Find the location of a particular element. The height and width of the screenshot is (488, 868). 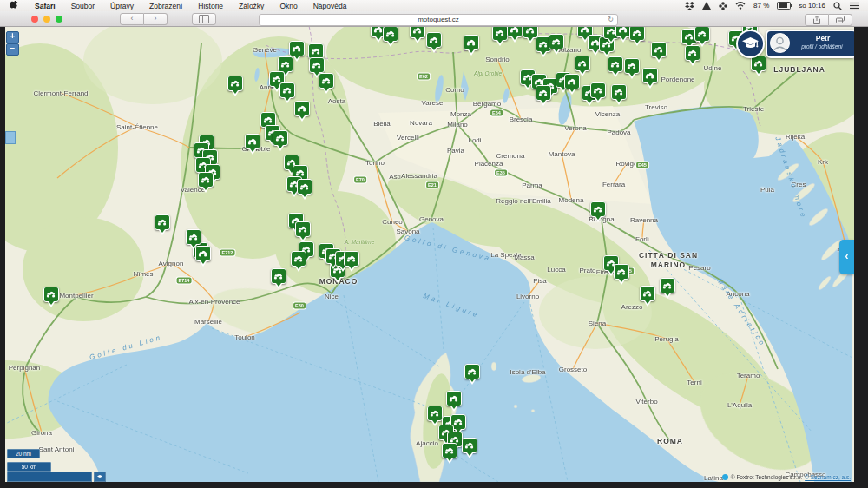

profile-logout-link: profil / odhlášení is located at coordinates (822, 47).